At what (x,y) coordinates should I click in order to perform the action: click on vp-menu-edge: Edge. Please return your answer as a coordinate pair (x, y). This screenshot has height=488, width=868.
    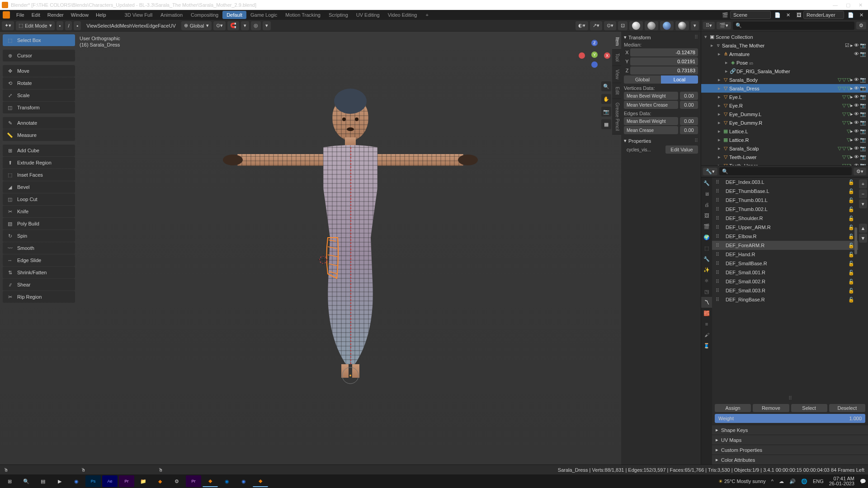
    Looking at the image, I should click on (152, 26).